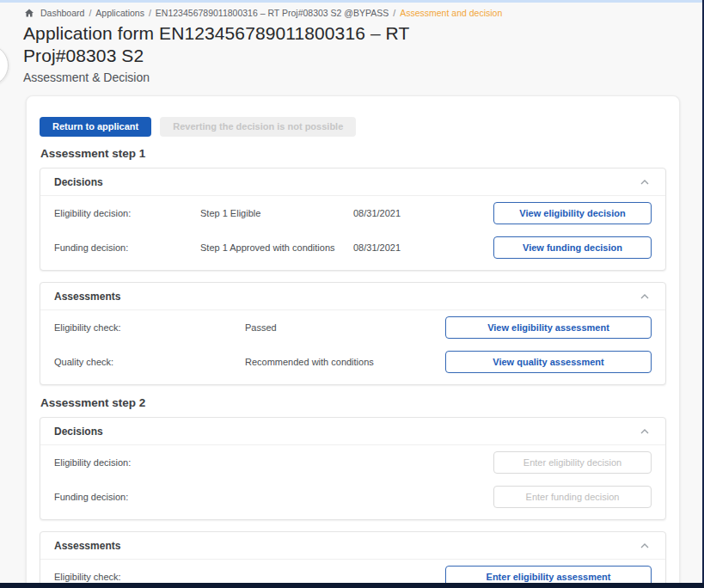 This screenshot has height=588, width=704. What do you see at coordinates (264, 56) in the screenshot?
I see `page-title-line2: Proj#08303 S2` at bounding box center [264, 56].